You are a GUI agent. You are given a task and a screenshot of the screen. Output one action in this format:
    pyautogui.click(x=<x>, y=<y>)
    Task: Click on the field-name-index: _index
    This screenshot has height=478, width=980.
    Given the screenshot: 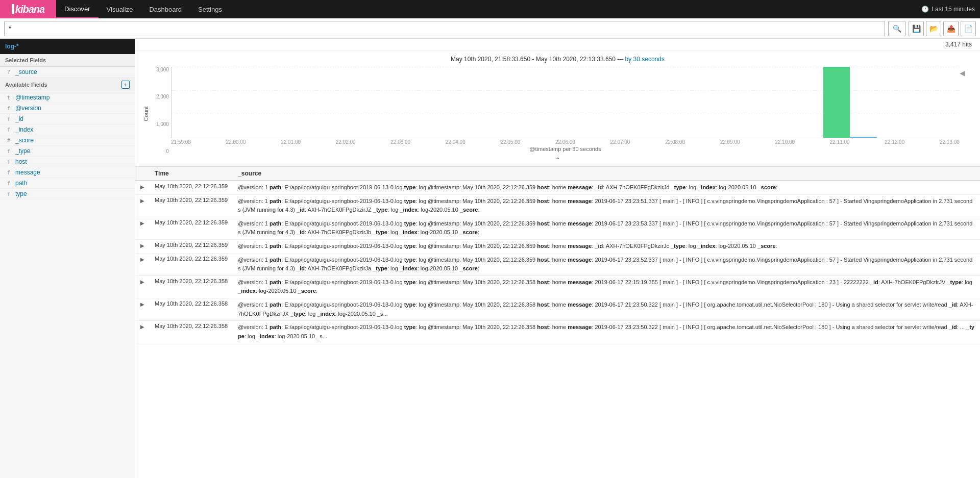 What is the action you would take?
    pyautogui.click(x=24, y=130)
    